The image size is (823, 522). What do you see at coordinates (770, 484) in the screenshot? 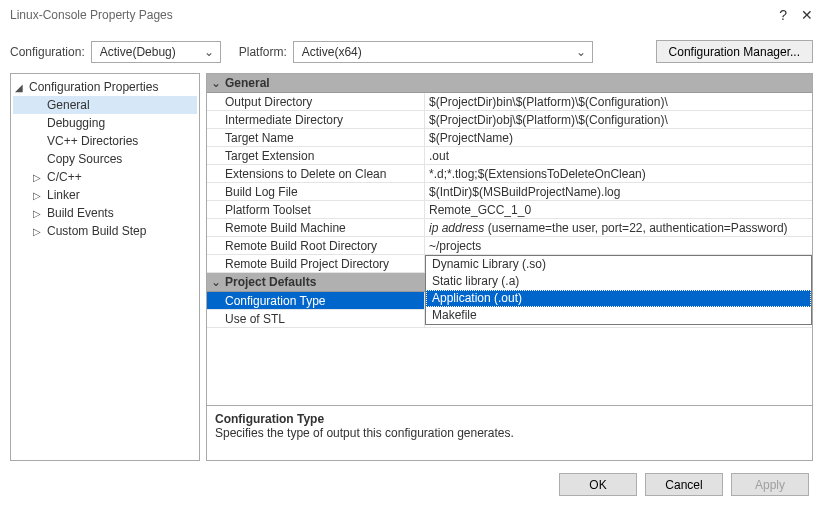
I see `apply-button: Apply` at bounding box center [770, 484].